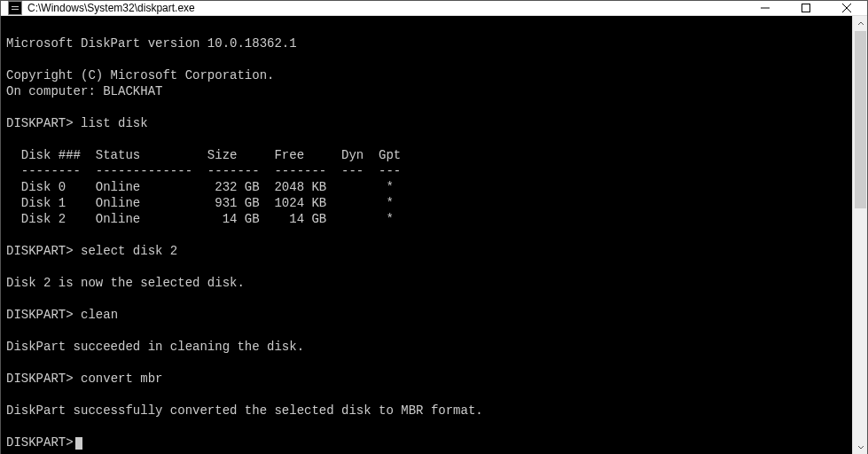  What do you see at coordinates (204, 155) in the screenshot?
I see `table-header: Disk ### Status Size Free Dyn Gpt` at bounding box center [204, 155].